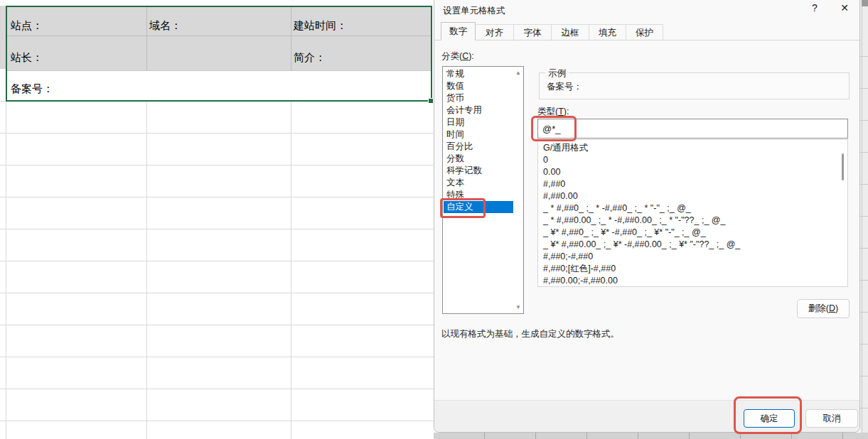 This screenshot has height=439, width=868. Describe the element at coordinates (320, 26) in the screenshot. I see `cell-build-time-label: 建站时间：` at that location.